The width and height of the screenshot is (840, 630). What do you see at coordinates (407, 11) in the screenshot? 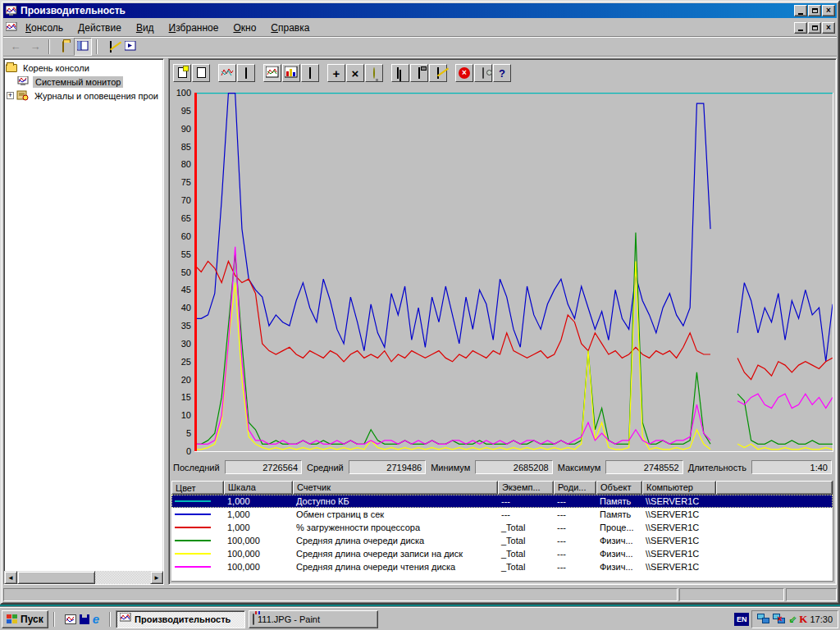
I see `window-title: Производительность` at bounding box center [407, 11].